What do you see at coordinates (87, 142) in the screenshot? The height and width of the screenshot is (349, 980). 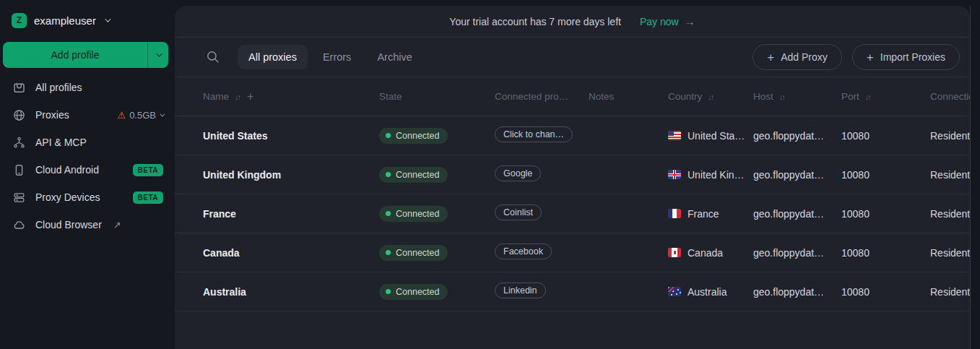 I see `sidebar-item-api-mcp: API & MCP` at bounding box center [87, 142].